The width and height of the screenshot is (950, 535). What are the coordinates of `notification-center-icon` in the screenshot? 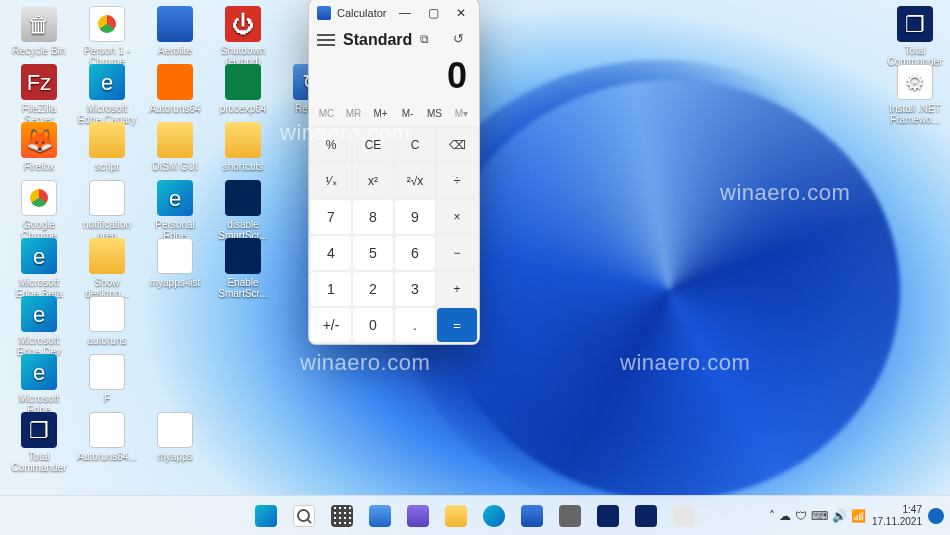 It's located at (936, 516).